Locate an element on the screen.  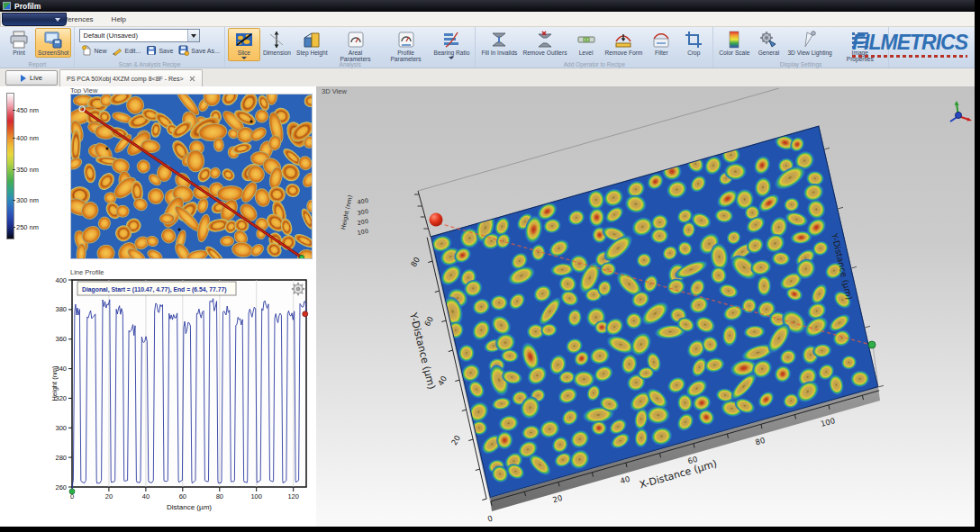
y-axis-tick-label: 60 is located at coordinates (429, 321).